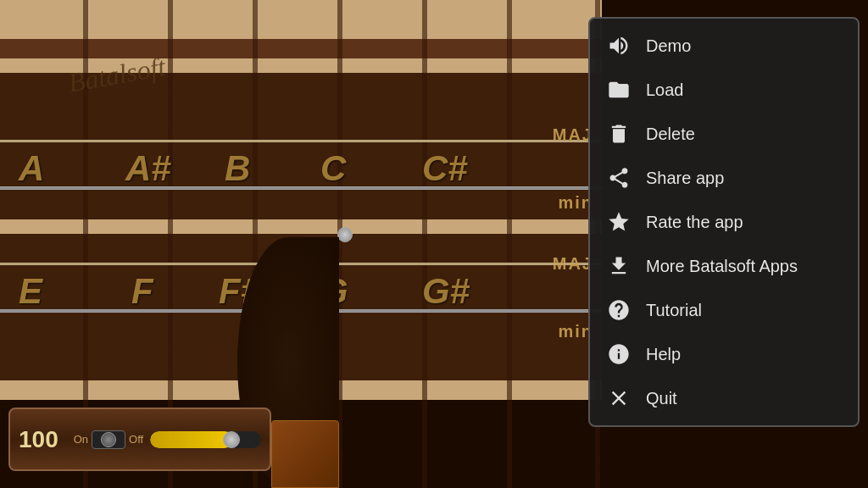 This screenshot has width=868, height=488. Describe the element at coordinates (148, 169) in the screenshot. I see `note-asharp: A#` at that location.